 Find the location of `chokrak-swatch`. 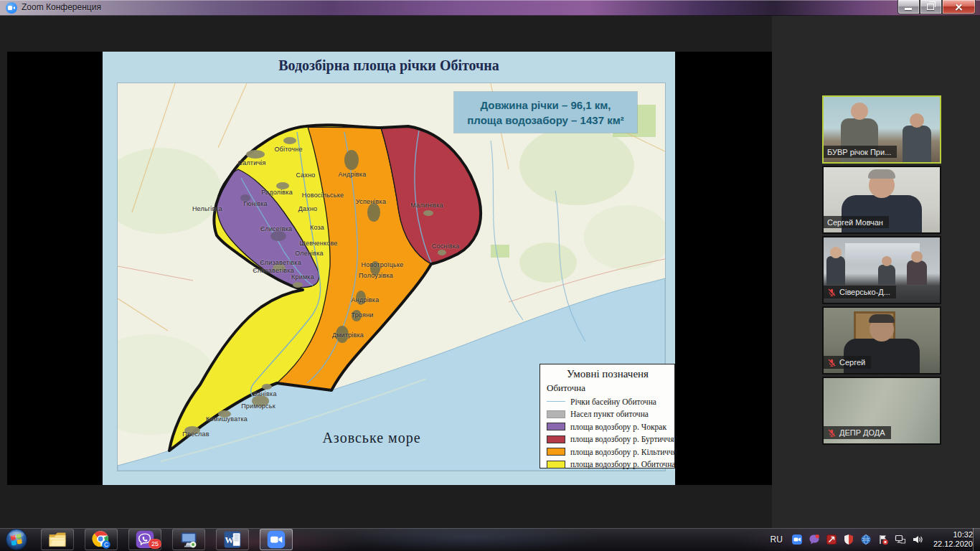

chokrak-swatch is located at coordinates (556, 426).